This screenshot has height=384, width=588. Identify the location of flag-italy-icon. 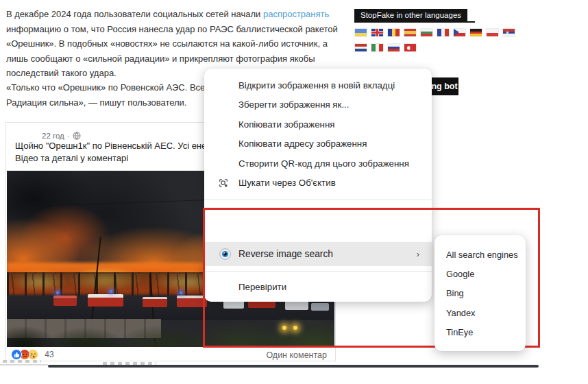
(377, 48).